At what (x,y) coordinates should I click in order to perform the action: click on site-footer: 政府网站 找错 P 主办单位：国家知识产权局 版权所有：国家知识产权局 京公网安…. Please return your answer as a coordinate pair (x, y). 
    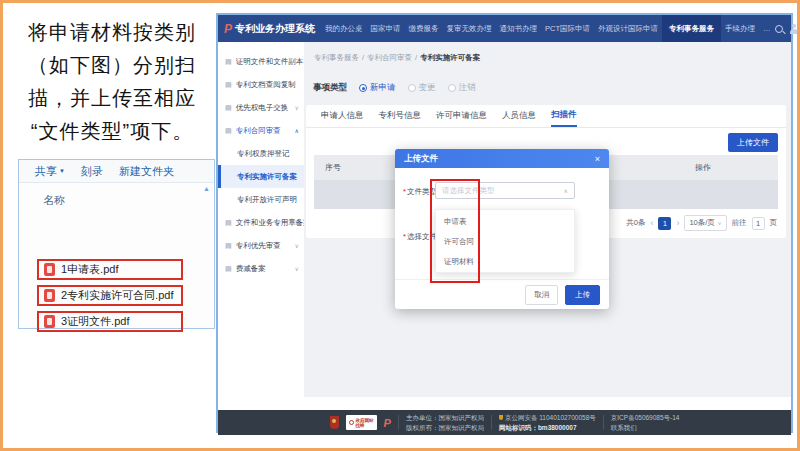
    Looking at the image, I should click on (504, 422).